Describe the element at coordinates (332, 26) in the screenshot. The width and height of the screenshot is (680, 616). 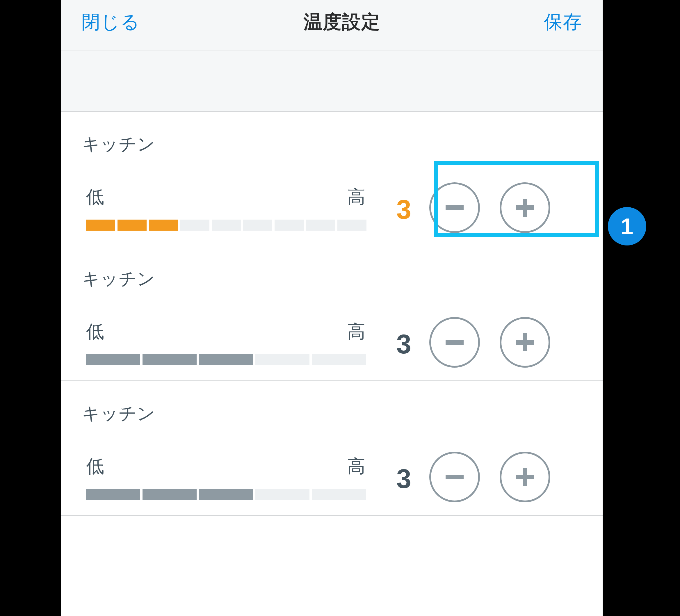
I see `header-bar: 閉じる 温度設定 保存` at that location.